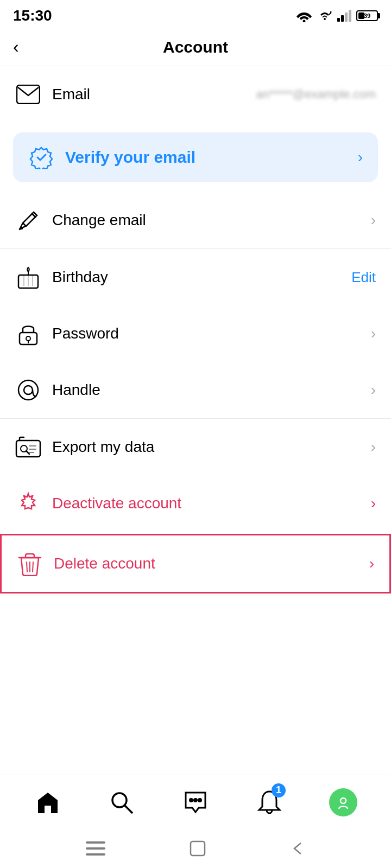 This screenshot has height=868, width=391. I want to click on handle-row: Handle ›, so click(195, 390).